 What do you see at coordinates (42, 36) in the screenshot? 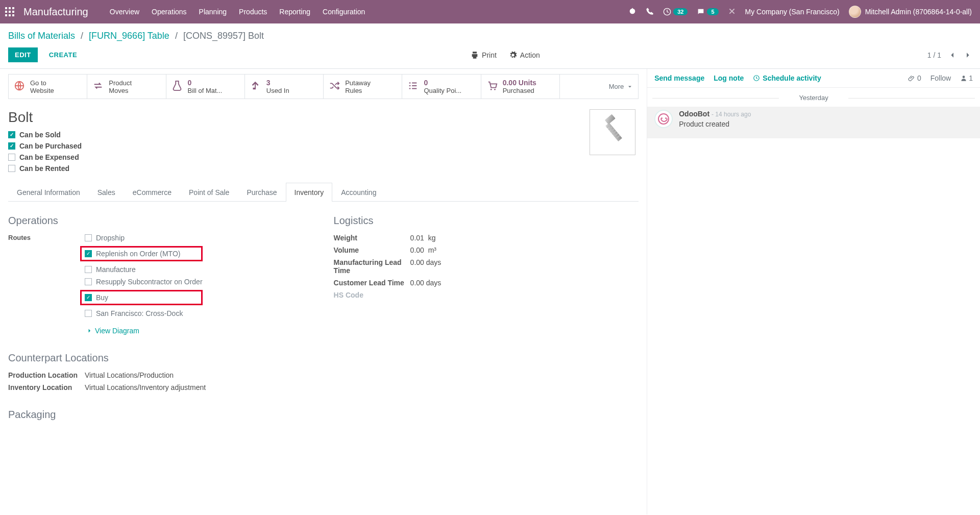
I see `breadcrumb-root: Bills of Materials` at bounding box center [42, 36].